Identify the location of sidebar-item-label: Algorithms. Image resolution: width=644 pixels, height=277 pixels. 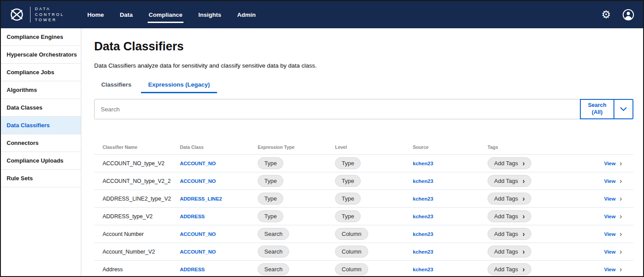
(22, 90).